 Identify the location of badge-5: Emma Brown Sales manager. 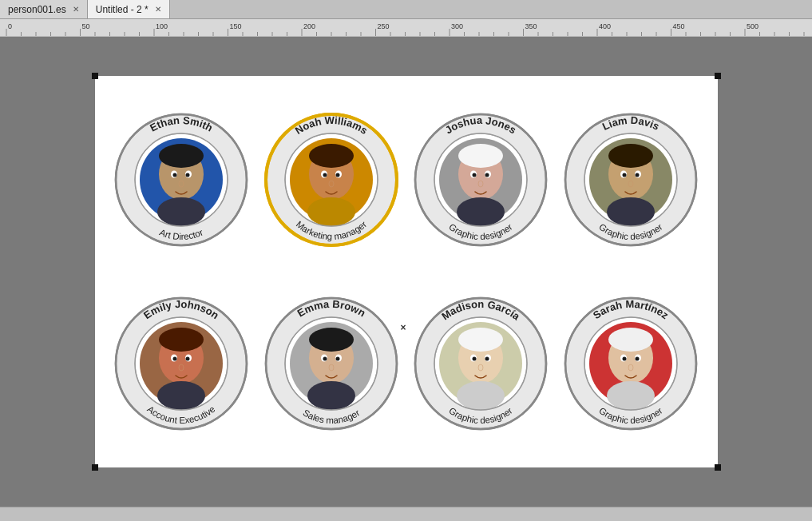
(331, 364).